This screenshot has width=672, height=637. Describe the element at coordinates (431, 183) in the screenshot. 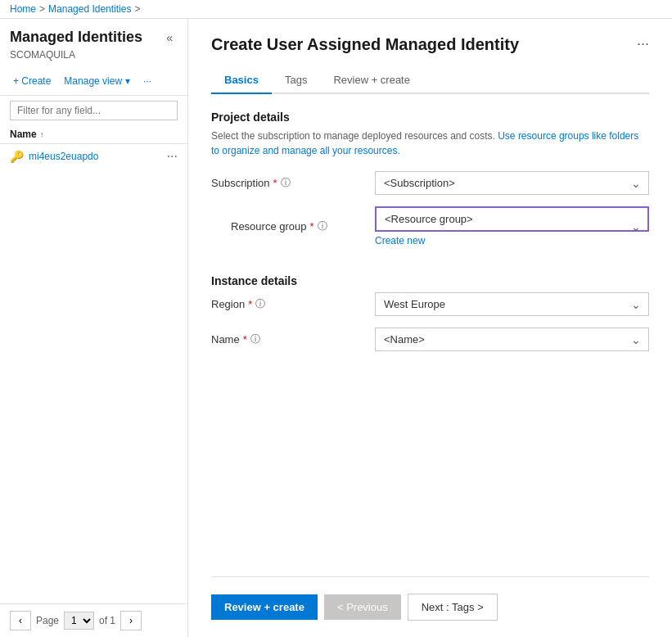

I see `subscription-row: Subscription * ⓘ <Subscription>` at that location.